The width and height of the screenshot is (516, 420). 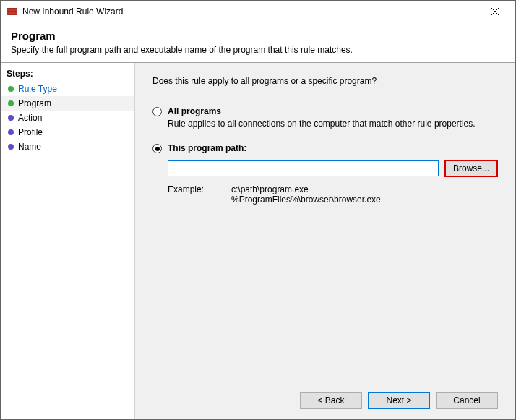 What do you see at coordinates (251, 12) in the screenshot?
I see `window-title: New Inbound Rule Wizard` at bounding box center [251, 12].